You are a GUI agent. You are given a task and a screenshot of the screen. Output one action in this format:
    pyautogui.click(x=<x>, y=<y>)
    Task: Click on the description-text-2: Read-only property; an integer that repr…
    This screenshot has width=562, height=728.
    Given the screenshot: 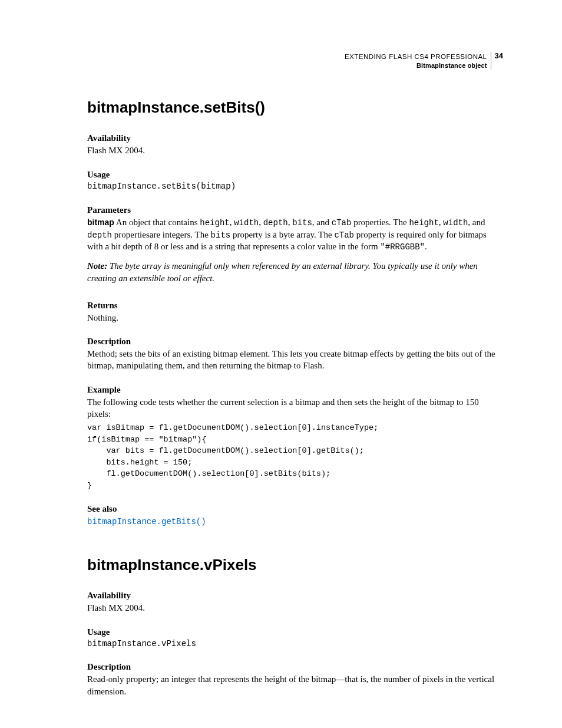 What is the action you would take?
    pyautogui.click(x=295, y=685)
    